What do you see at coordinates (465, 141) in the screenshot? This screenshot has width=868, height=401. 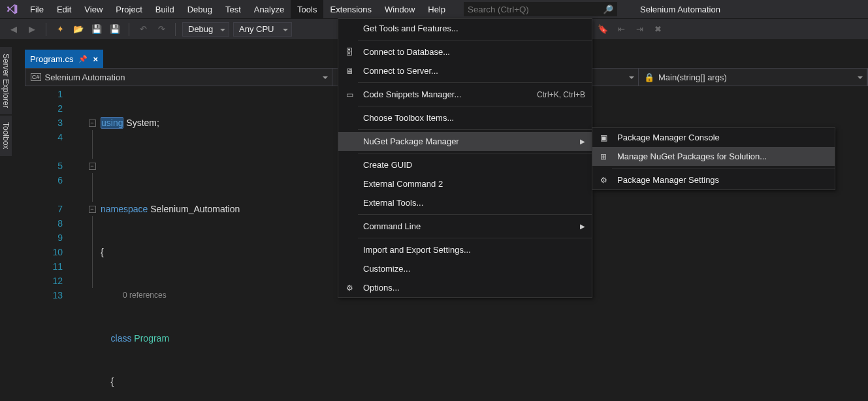 I see `menu-nuget-package-manager: NuGet Package Manager▶` at bounding box center [465, 141].